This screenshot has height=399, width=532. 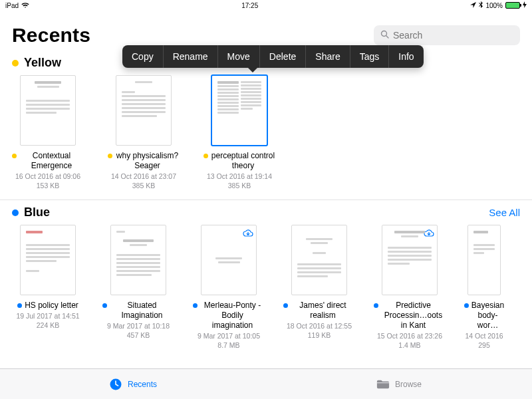 What do you see at coordinates (488, 315) in the screenshot?
I see `file-name: Bayesian body-wor…` at bounding box center [488, 315].